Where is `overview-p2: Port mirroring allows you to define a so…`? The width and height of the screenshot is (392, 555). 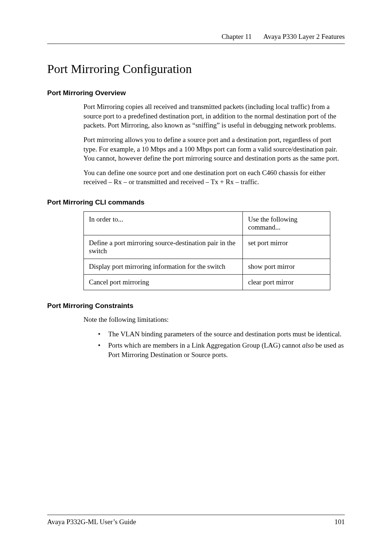 overview-p2: Port mirroring allows you to define a so… is located at coordinates (196, 149).